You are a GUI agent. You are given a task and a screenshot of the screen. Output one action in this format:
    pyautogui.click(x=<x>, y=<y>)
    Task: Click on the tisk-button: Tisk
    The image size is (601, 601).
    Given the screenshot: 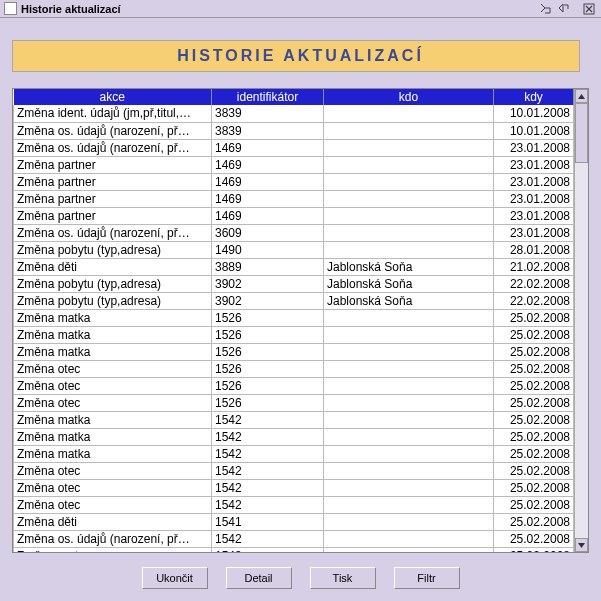 What is the action you would take?
    pyautogui.click(x=343, y=578)
    